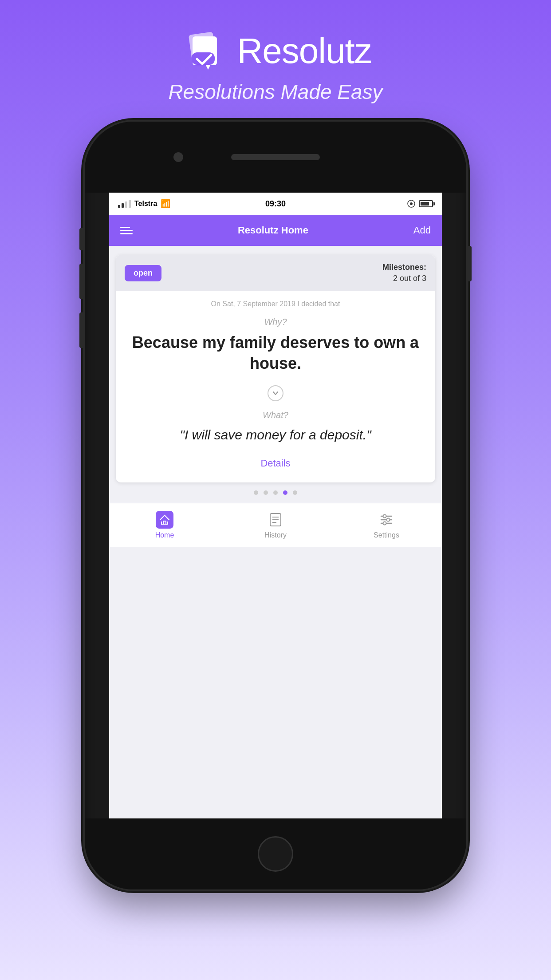 The height and width of the screenshot is (980, 551). What do you see at coordinates (276, 157) in the screenshot?
I see `phone-speaker` at bounding box center [276, 157].